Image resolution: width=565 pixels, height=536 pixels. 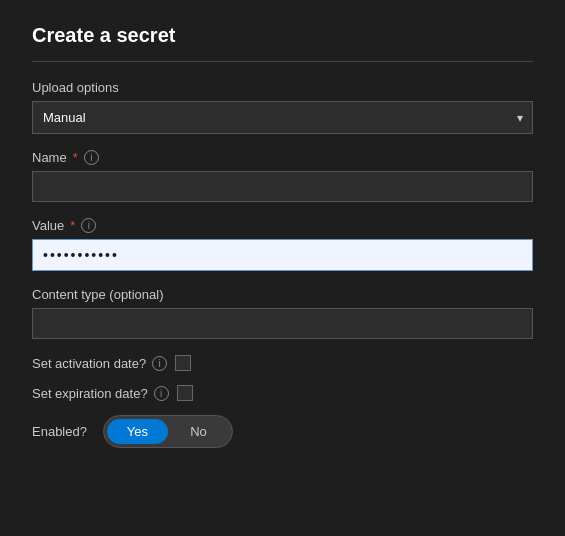 What do you see at coordinates (282, 324) in the screenshot?
I see `content-type-input` at bounding box center [282, 324].